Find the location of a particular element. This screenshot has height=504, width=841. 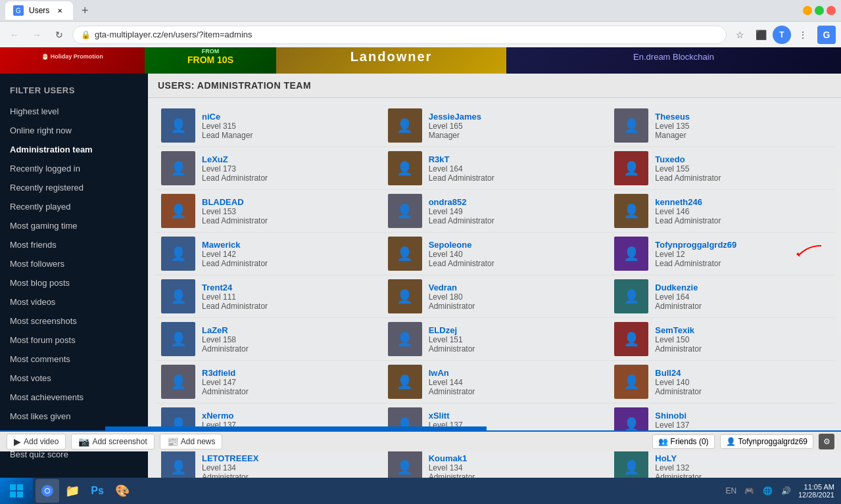

list-item: 👤 R3dfield Level 147 Administrator is located at coordinates (268, 382).